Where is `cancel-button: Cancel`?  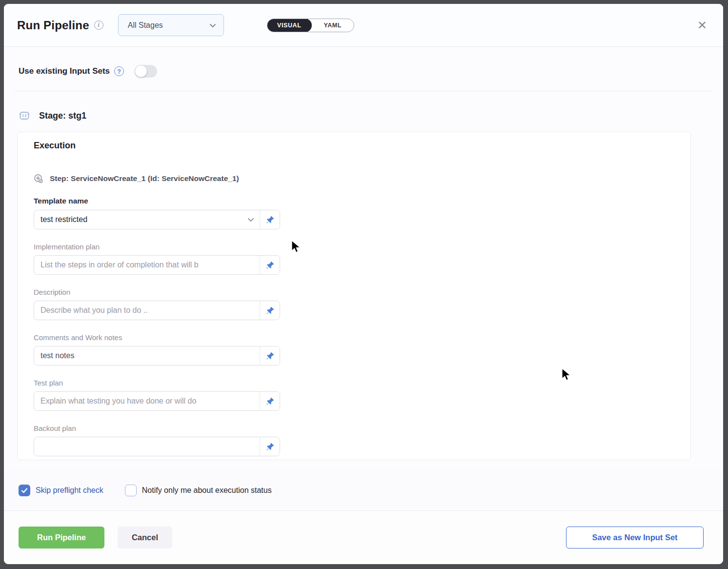 cancel-button: Cancel is located at coordinates (145, 538).